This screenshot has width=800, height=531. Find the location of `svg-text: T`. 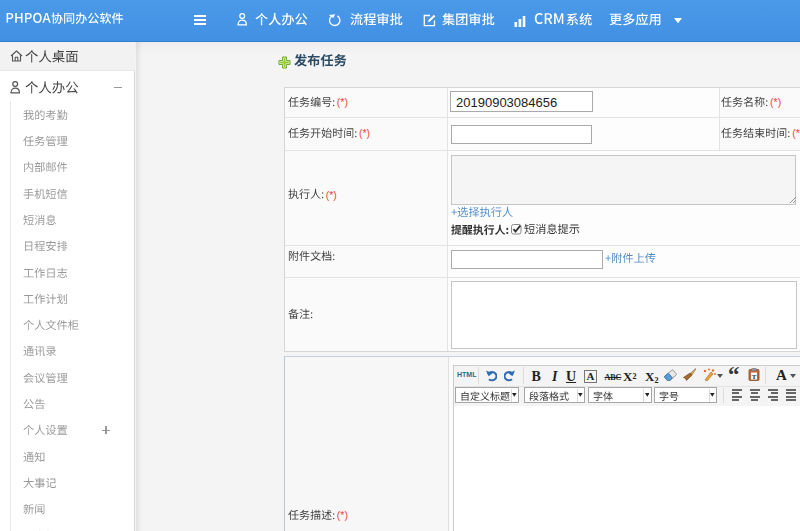

svg-text: T is located at coordinates (754, 377).